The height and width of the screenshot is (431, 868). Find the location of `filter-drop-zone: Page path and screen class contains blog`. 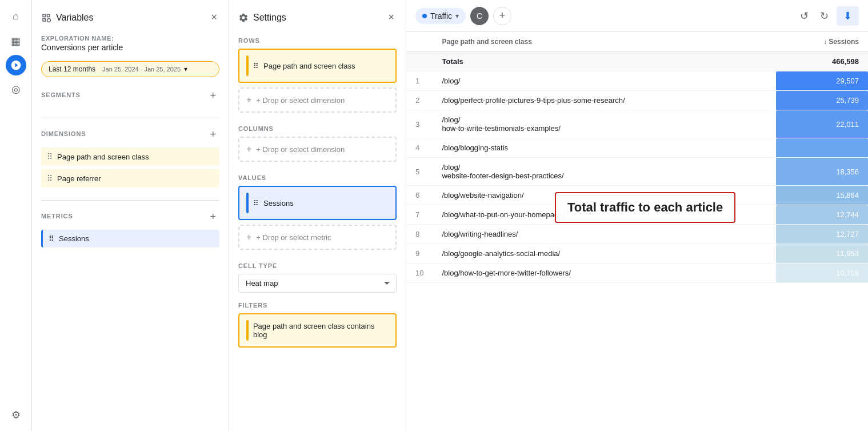

filter-drop-zone: Page path and screen class contains blog is located at coordinates (318, 330).